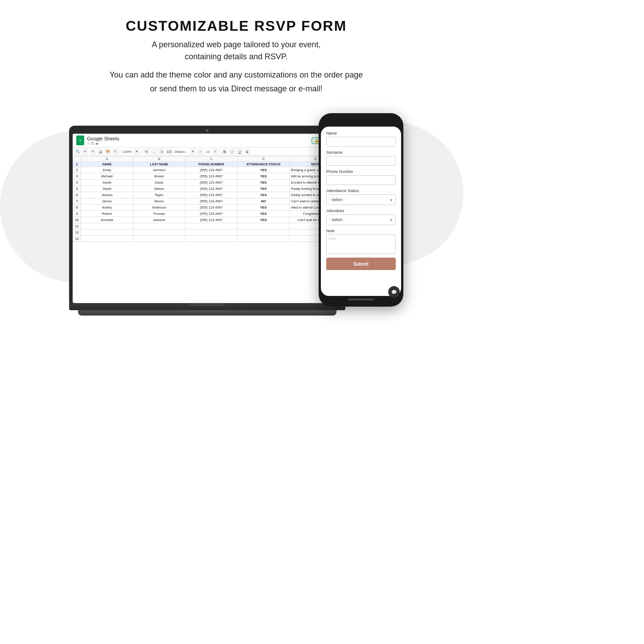  Describe the element at coordinates (160, 189) in the screenshot. I see `cell-lastname: Wilson` at that location.